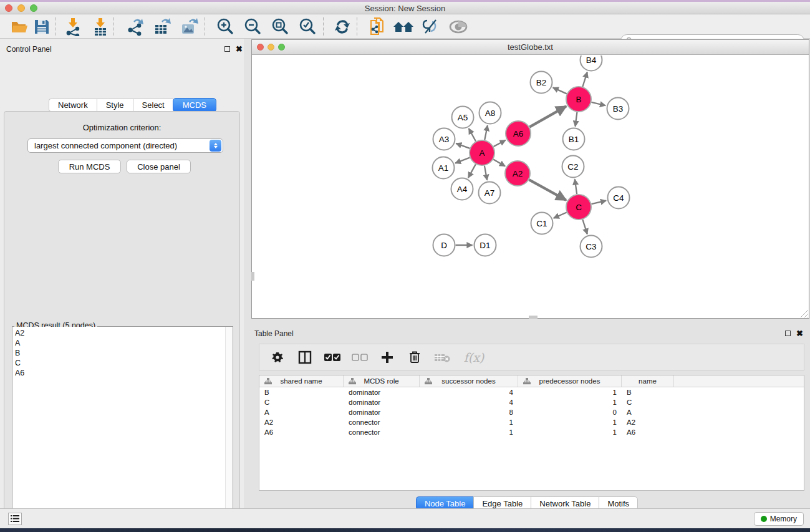  What do you see at coordinates (531, 422) in the screenshot?
I see `table-row: A2connector11A2` at bounding box center [531, 422].